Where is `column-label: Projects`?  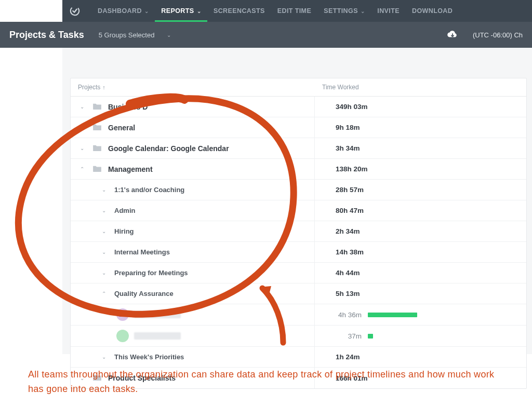 column-label: Projects is located at coordinates (89, 87).